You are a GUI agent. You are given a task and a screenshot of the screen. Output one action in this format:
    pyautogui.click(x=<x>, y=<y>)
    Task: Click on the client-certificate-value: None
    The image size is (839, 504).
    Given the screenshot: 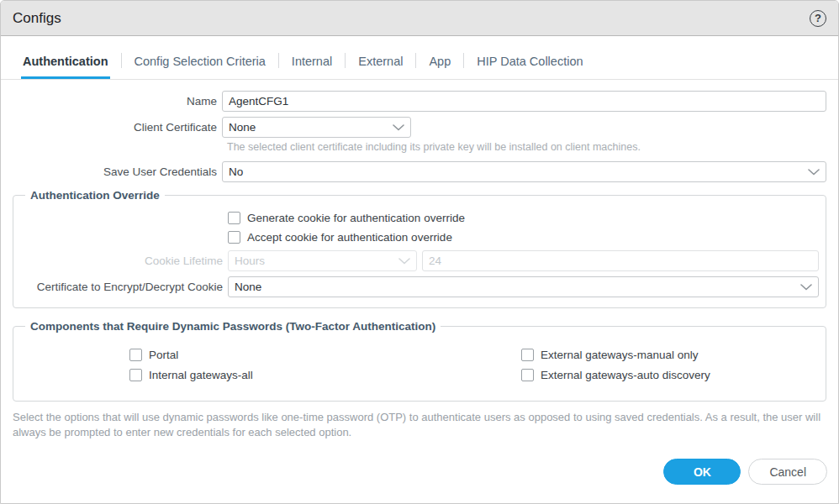 What is the action you would take?
    pyautogui.click(x=308, y=128)
    